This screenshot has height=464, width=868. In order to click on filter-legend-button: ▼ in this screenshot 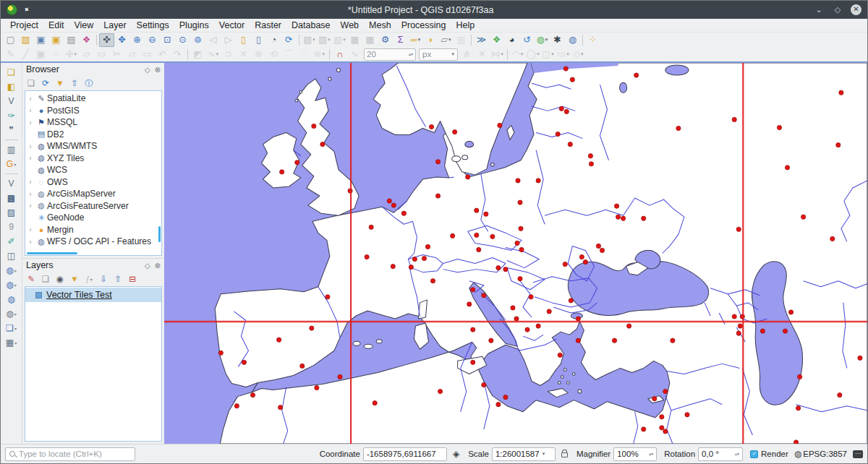, I will do `click(75, 279)`.